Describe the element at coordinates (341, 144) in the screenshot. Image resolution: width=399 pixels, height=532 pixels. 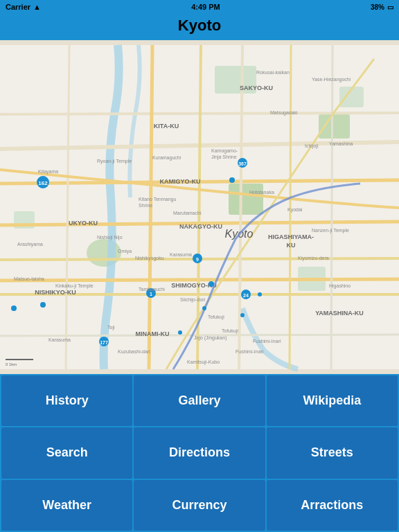
I see `svg-text: Yamashina` at that location.